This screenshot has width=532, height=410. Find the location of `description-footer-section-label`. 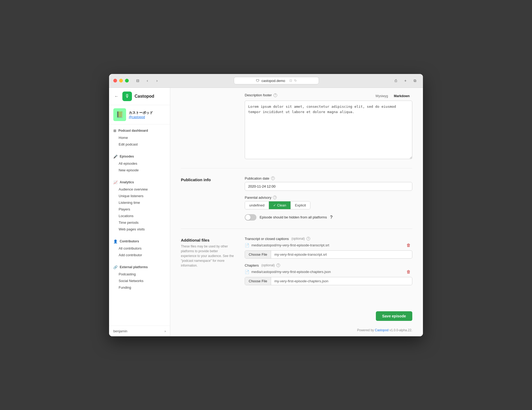

description-footer-section-label is located at coordinates (207, 127).